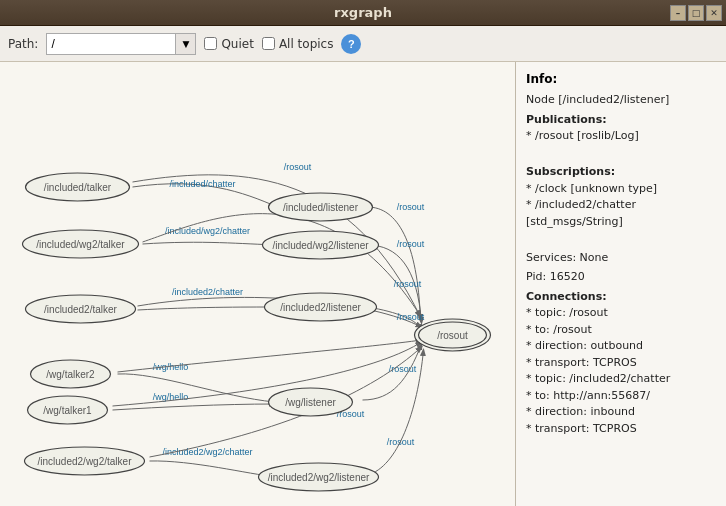  I want to click on maximize-button: □, so click(696, 13).